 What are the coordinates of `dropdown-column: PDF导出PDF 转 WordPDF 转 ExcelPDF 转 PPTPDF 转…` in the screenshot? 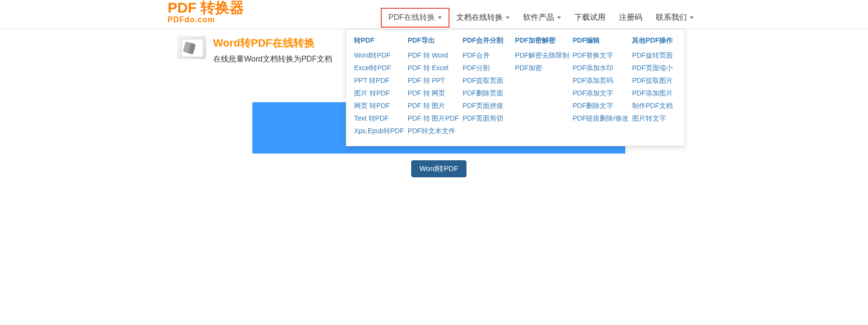 It's located at (431, 87).